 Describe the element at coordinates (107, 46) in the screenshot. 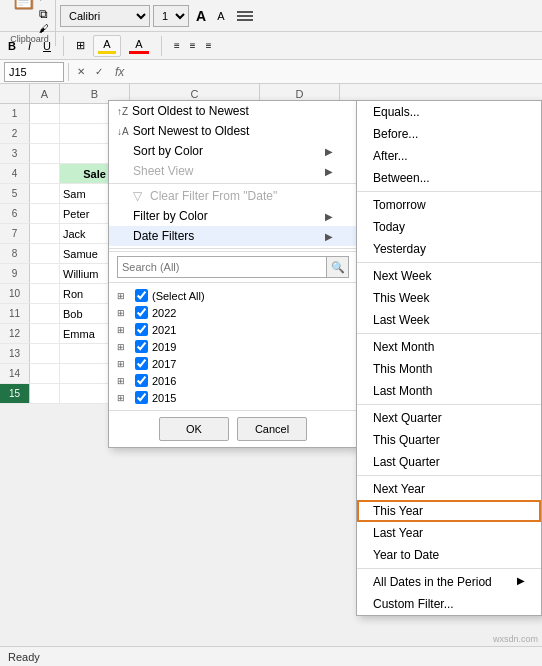

I see `fill-color-button: A` at that location.